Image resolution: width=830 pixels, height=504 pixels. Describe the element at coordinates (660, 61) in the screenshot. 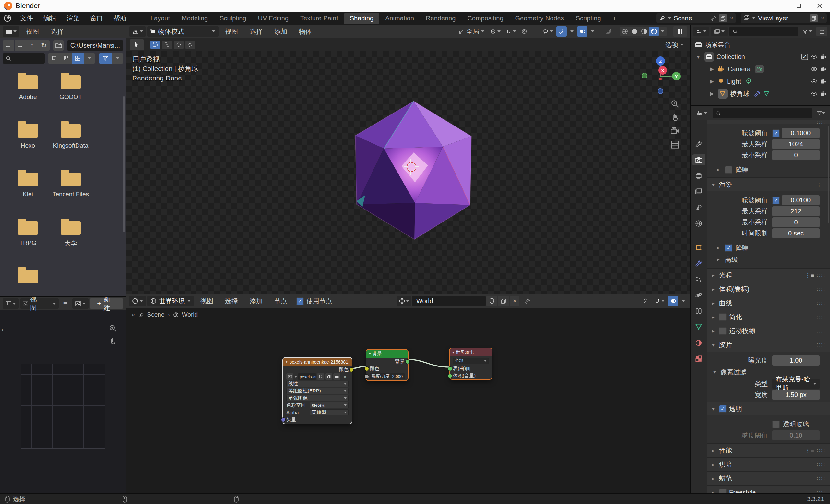

I see `axis-z: Z` at that location.